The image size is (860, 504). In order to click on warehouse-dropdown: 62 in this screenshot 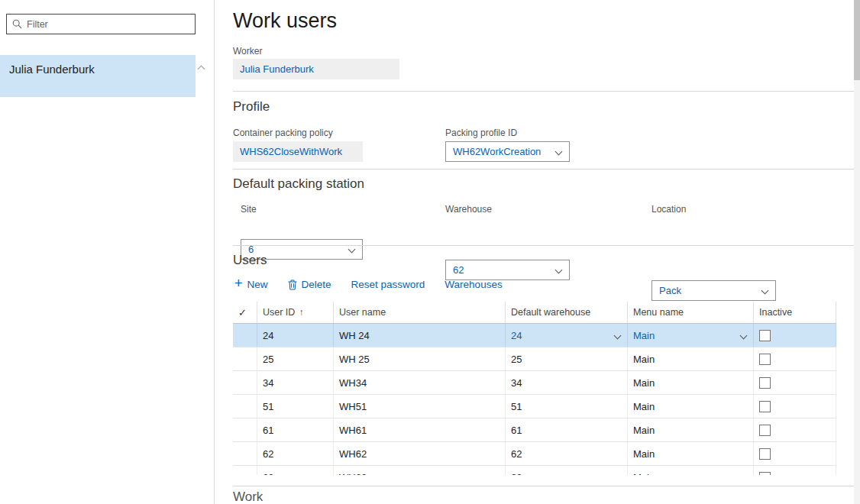, I will do `click(507, 270)`.